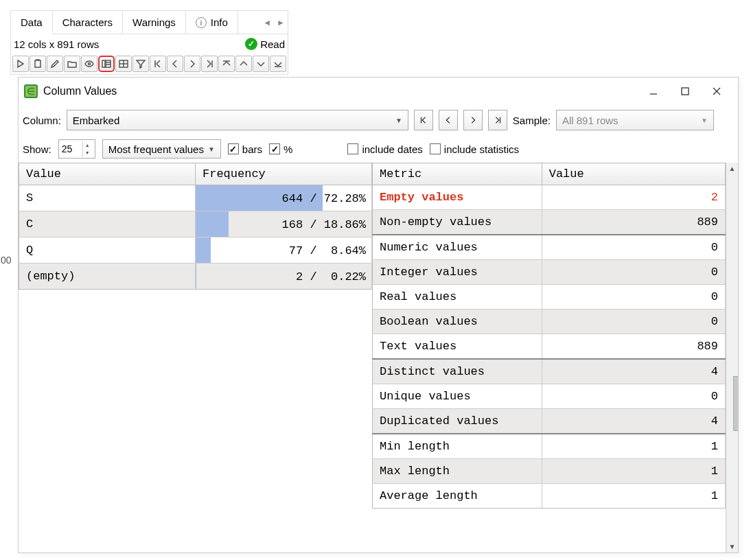  I want to click on maximize-button, so click(685, 91).